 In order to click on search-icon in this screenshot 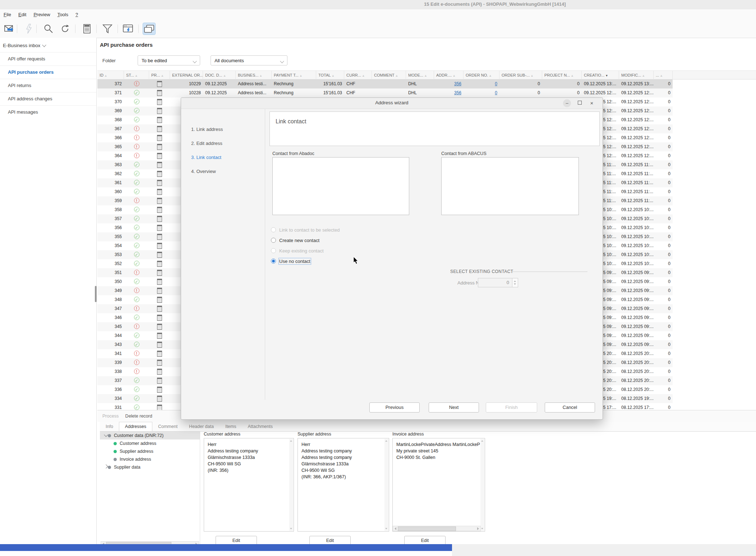, I will do `click(49, 29)`.